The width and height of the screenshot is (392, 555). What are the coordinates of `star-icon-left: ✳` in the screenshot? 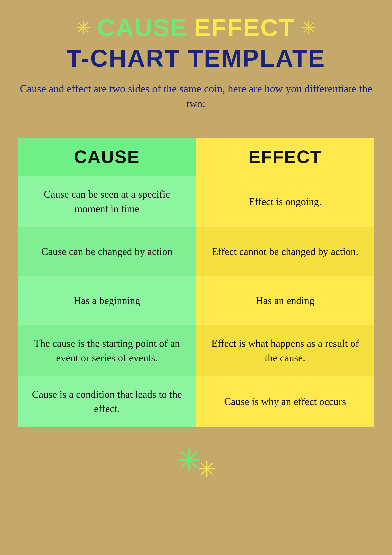 It's located at (83, 28).